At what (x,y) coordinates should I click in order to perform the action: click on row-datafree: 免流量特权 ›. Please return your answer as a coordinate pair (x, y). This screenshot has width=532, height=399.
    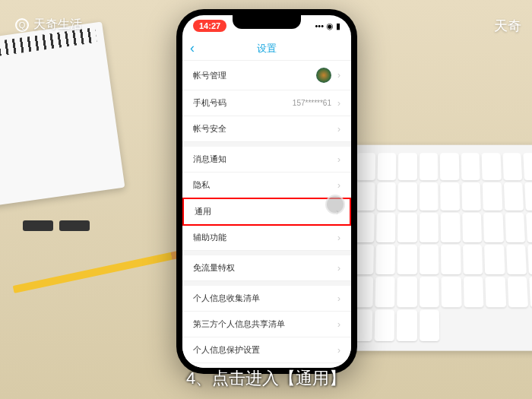
    Looking at the image, I should click on (267, 266).